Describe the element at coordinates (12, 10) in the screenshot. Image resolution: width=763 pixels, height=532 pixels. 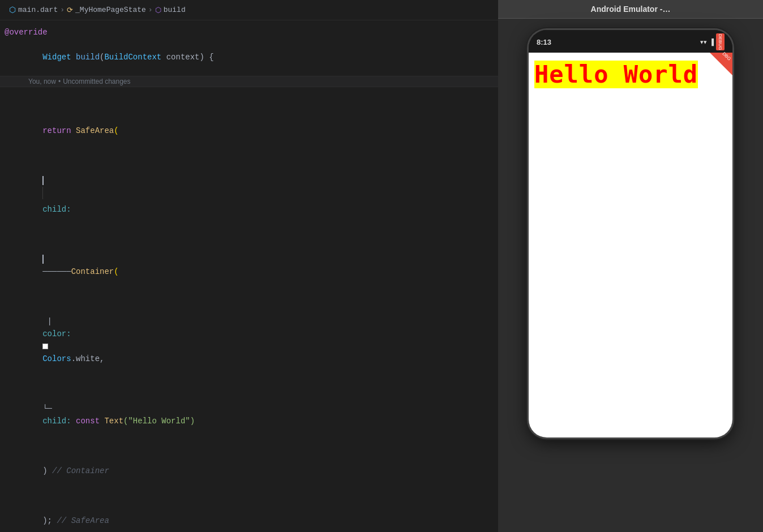
I see `dart-file-icon: ⬡` at that location.